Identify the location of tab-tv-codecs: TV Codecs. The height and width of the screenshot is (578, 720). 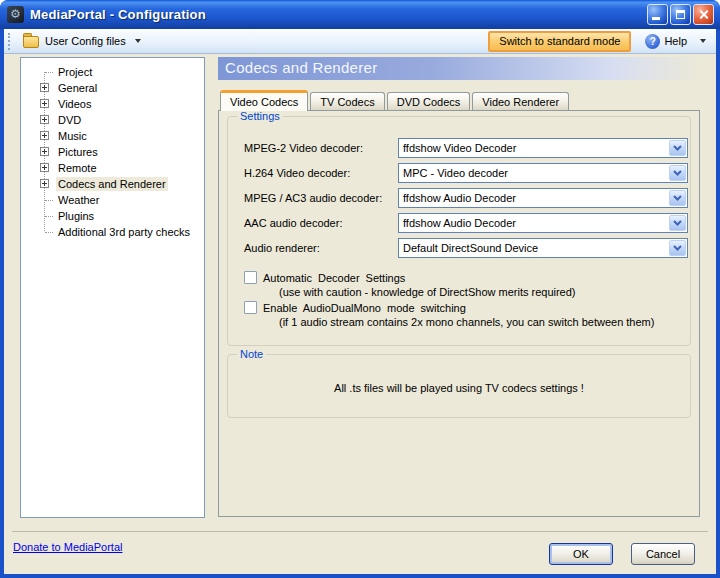
(347, 101).